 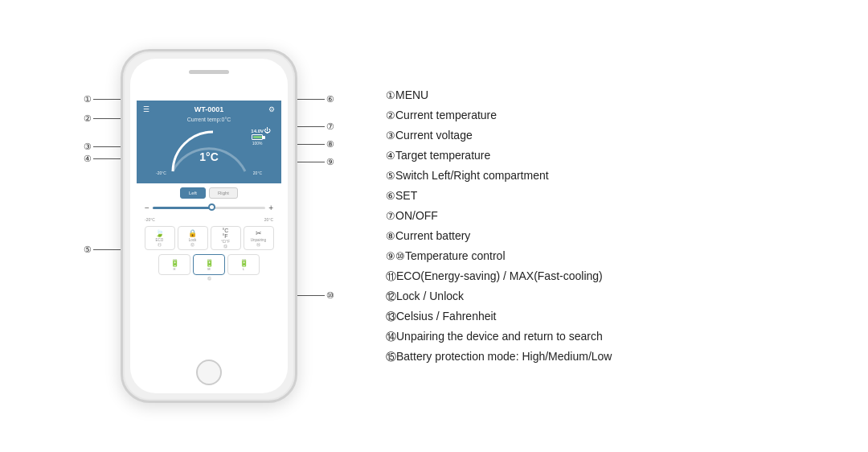 I want to click on legend-text-4: Target temperature, so click(x=443, y=155).